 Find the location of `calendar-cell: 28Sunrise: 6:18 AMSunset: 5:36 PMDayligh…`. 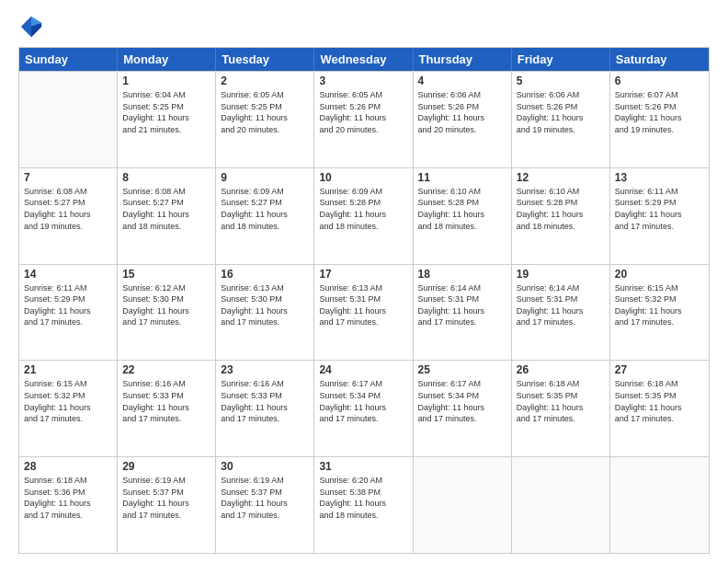

calendar-cell: 28Sunrise: 6:18 AMSunset: 5:36 PMDayligh… is located at coordinates (68, 505).